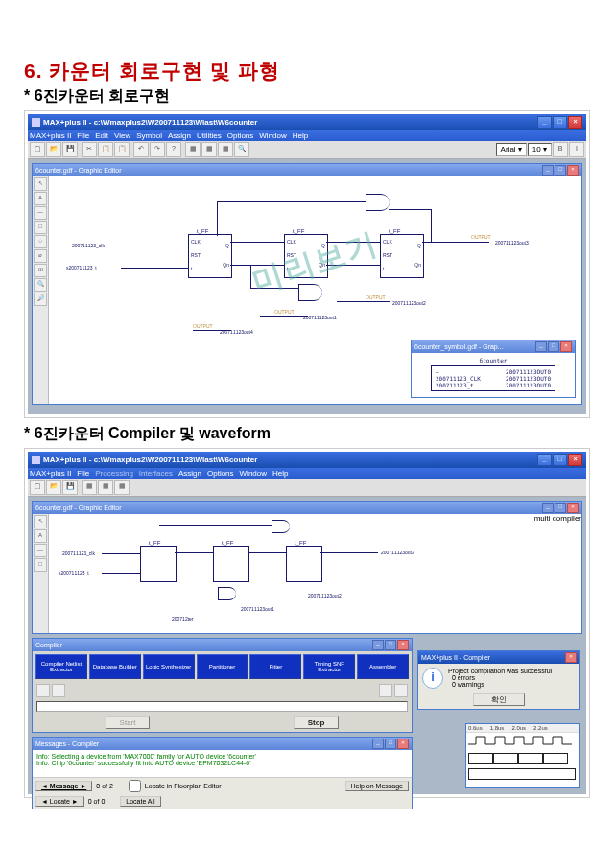 The image size is (614, 868). What do you see at coordinates (37, 150) in the screenshot?
I see `tool-new-icon: ▢` at bounding box center [37, 150].